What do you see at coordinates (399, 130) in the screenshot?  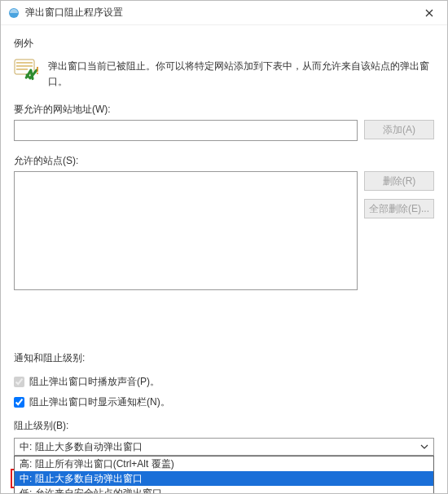 I see `add-button: 添加(A)` at bounding box center [399, 130].